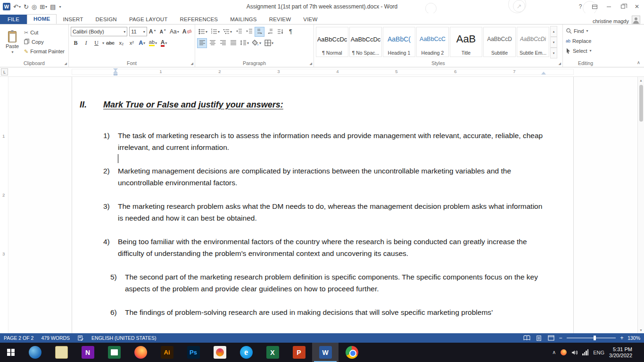 This screenshot has height=362, width=644. Describe the element at coordinates (81, 338) in the screenshot. I see `proofing-icon` at that location.